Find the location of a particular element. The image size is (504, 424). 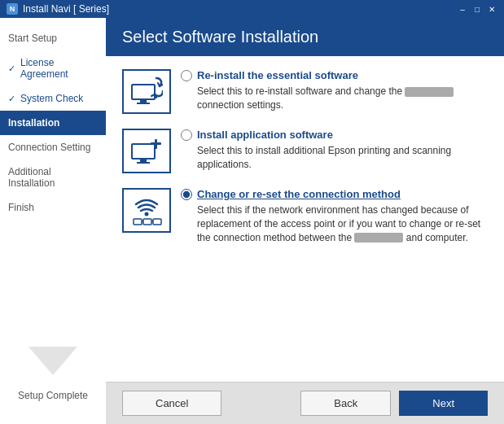

cancel-button: Cancel is located at coordinates (172, 404).